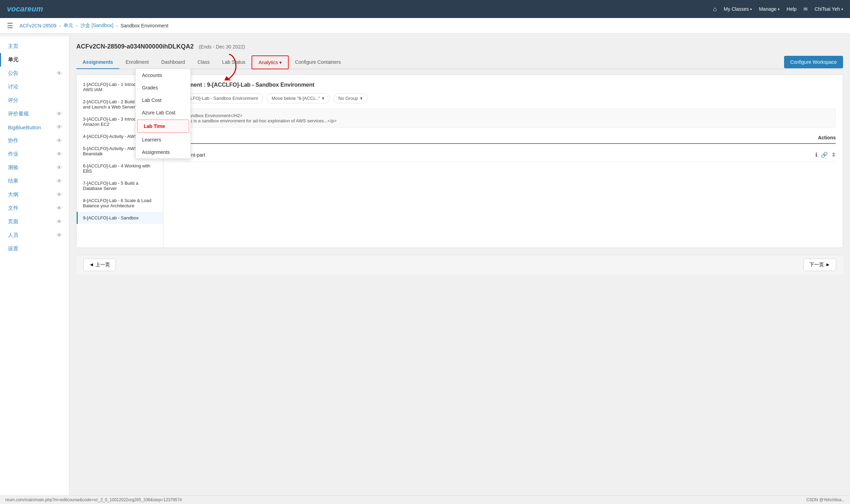  I want to click on course-dates: (Ends - Dec 30 2022), so click(222, 47).